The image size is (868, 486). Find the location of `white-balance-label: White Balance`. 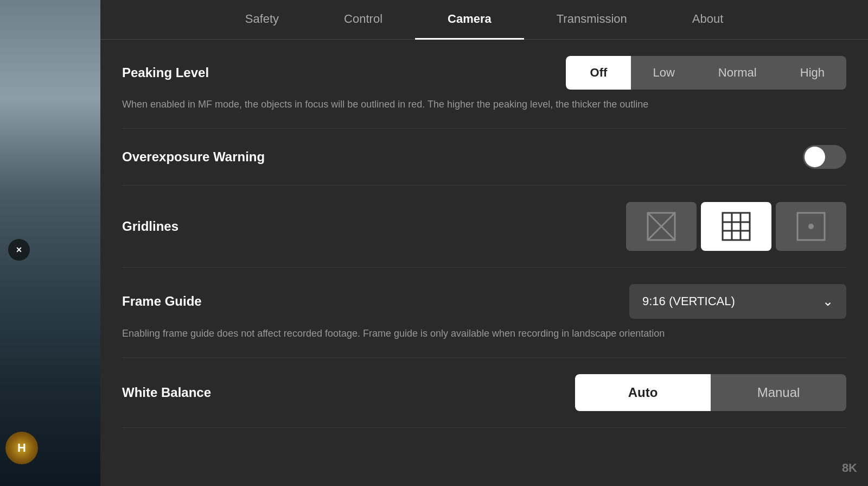

white-balance-label: White Balance is located at coordinates (167, 393).